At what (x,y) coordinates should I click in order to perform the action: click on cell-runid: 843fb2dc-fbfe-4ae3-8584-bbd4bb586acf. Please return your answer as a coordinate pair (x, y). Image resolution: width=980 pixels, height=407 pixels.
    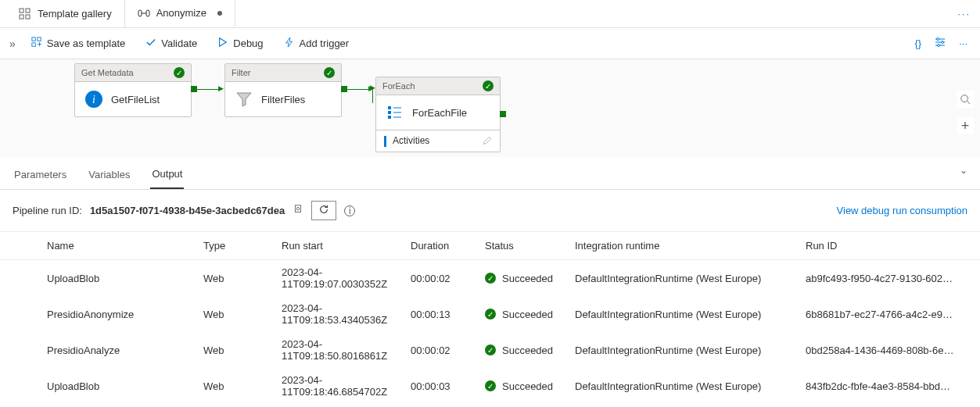
    Looking at the image, I should click on (880, 386).